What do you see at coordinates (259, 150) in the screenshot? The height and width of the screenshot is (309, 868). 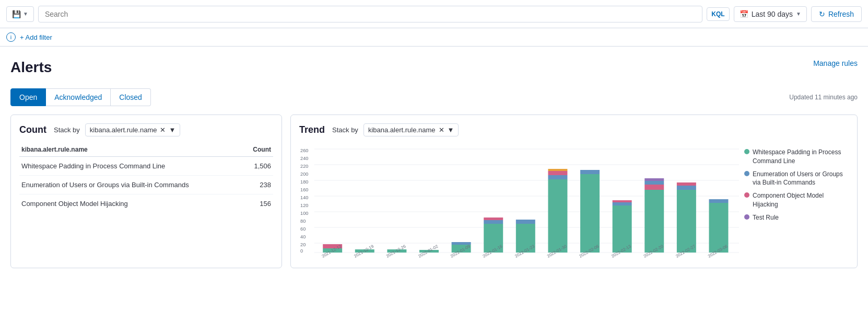 I see `col-header-count: Count` at bounding box center [259, 150].